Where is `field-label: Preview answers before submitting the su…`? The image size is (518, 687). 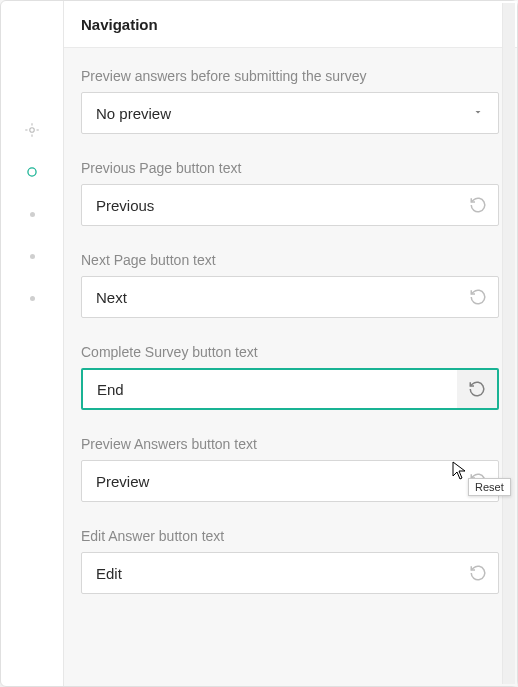
field-label: Preview answers before submitting the su… is located at coordinates (290, 76).